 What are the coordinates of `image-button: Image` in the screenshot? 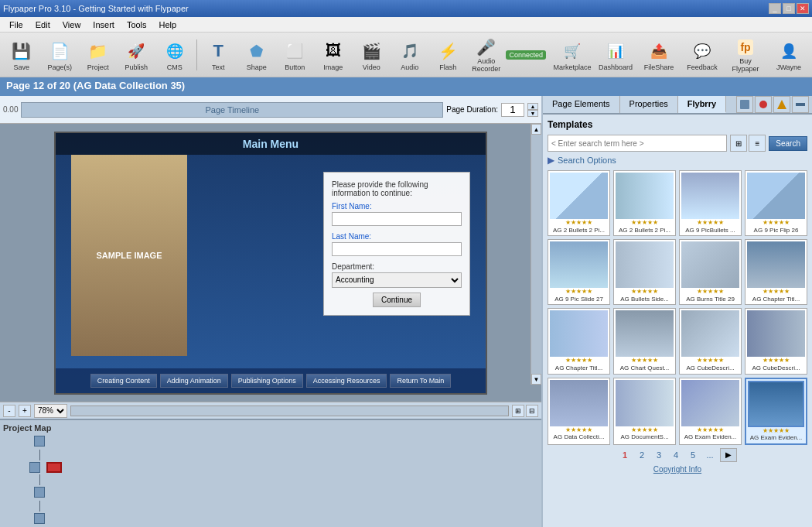 It's located at (333, 55).